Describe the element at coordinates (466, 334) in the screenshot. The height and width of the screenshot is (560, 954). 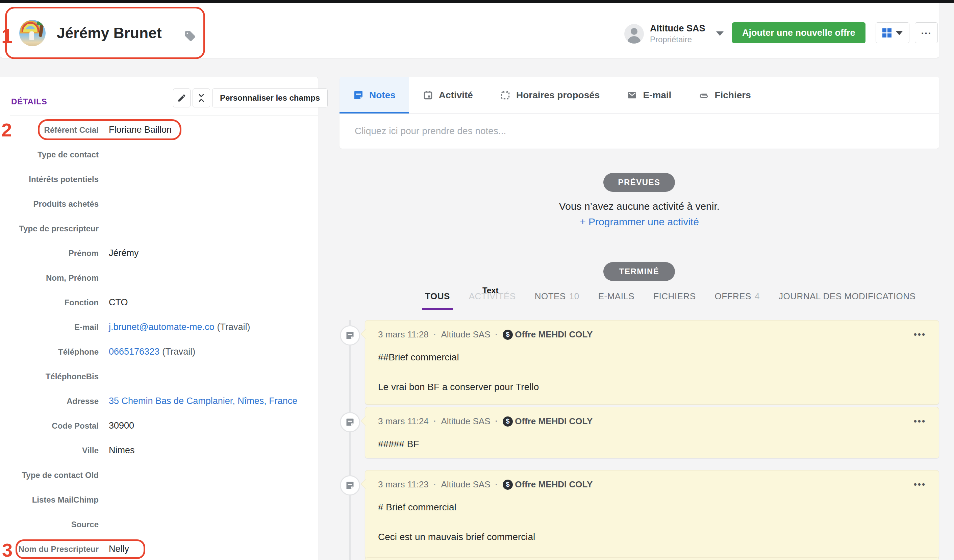
I see `note-org: Altitude SAS` at that location.